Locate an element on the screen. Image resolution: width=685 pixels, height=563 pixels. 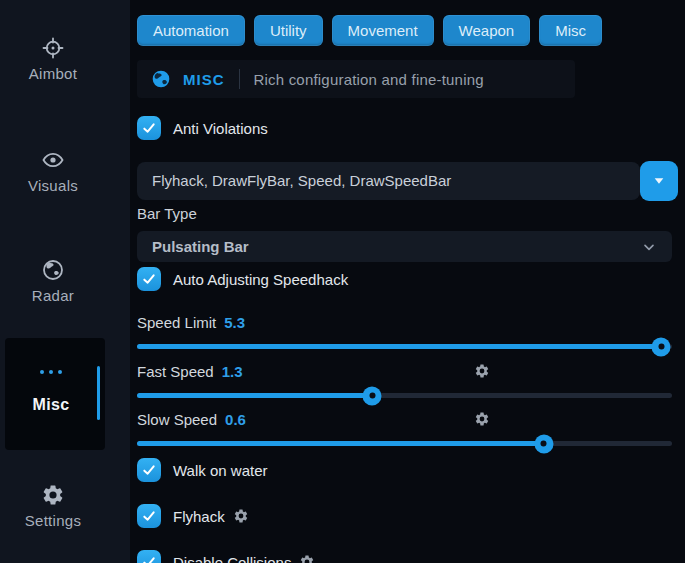
flyhack-toggle: Flyhack is located at coordinates (193, 516).